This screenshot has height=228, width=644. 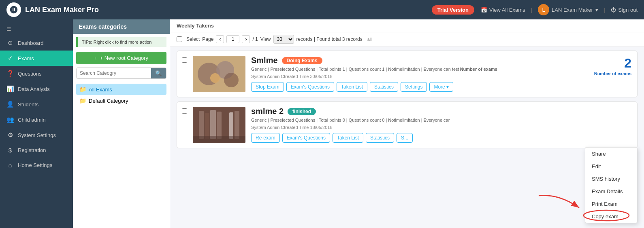 What do you see at coordinates (544, 10) in the screenshot?
I see `user-avatar: L` at bounding box center [544, 10].